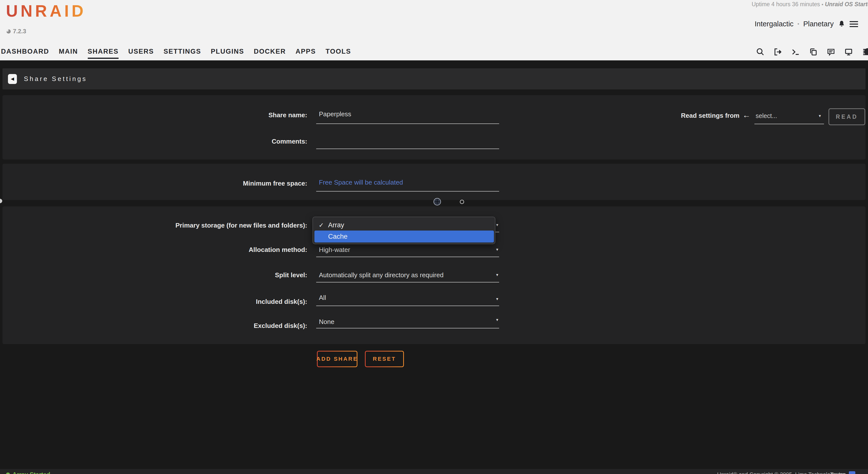  Describe the element at coordinates (20, 31) in the screenshot. I see `version-text: 7.2.3` at that location.